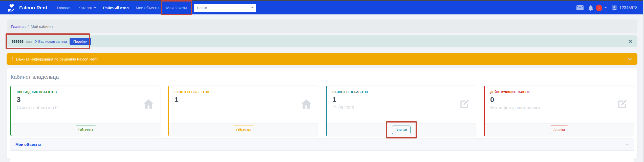 Image resolution: width=644 pixels, height=162 pixels. Describe the element at coordinates (599, 8) in the screenshot. I see `notification-count-badge: 1` at that location.